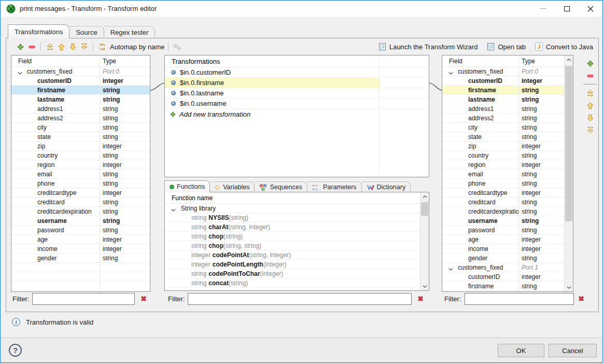 Image resolution: width=604 pixels, height=364 pixels. Describe the element at coordinates (297, 61) in the screenshot. I see `transformations-header: Transformations` at that location.